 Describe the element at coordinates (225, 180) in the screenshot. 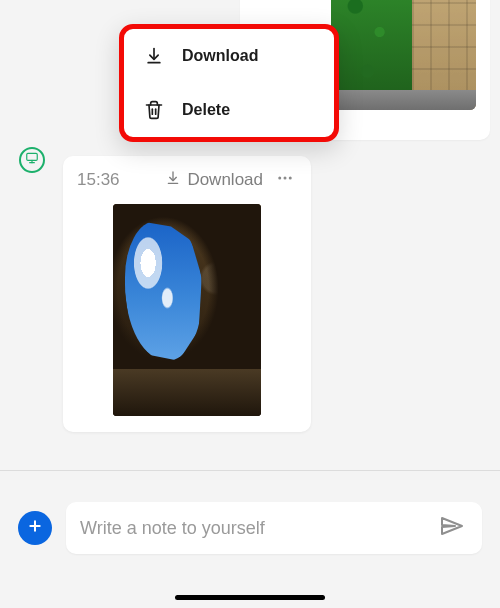

I see `message-download-label: Download` at that location.